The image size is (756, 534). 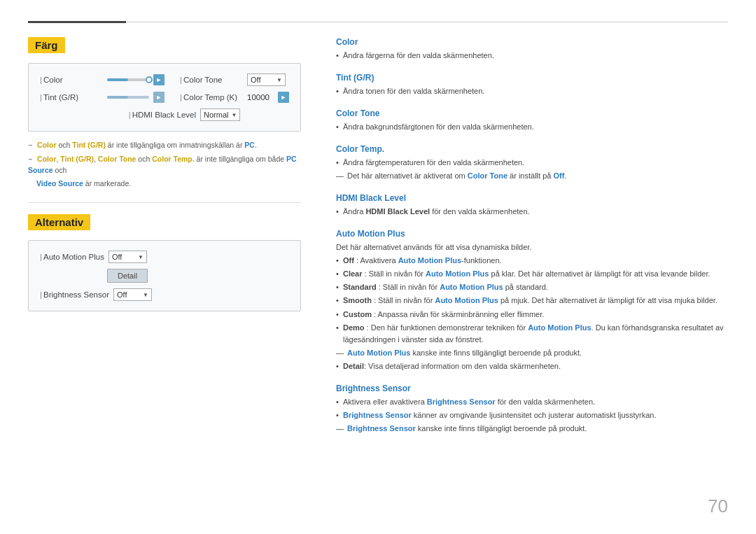 I want to click on help-amp-clear: Clear : Ställ in nivån för Auto Motion P…, so click(x=532, y=274).